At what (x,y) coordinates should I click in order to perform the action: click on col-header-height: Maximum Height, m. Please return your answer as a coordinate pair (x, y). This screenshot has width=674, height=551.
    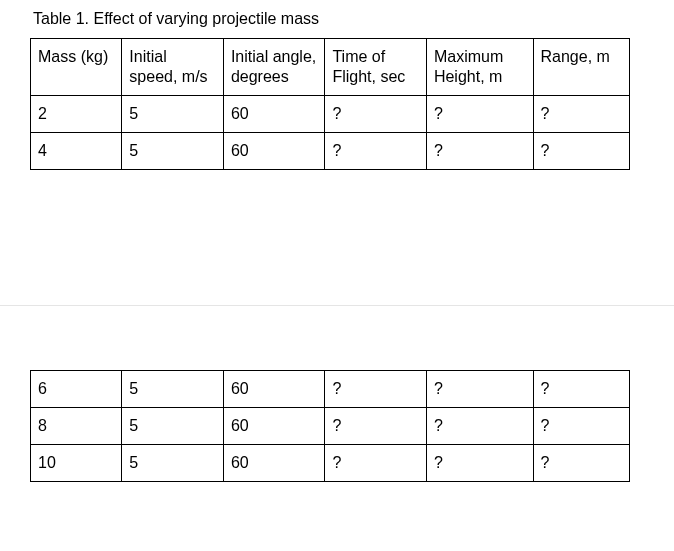
    Looking at the image, I should click on (480, 68).